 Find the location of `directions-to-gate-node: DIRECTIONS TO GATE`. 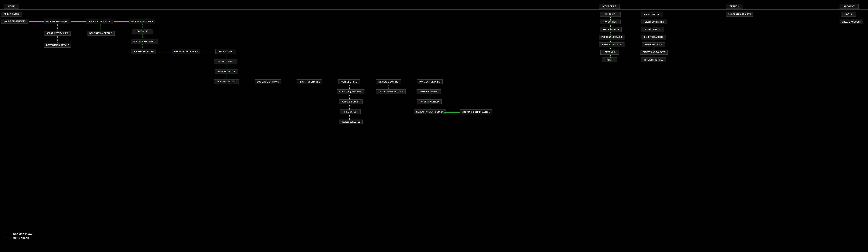

directions-to-gate-node: DIRECTIONS TO GATE is located at coordinates (654, 52).